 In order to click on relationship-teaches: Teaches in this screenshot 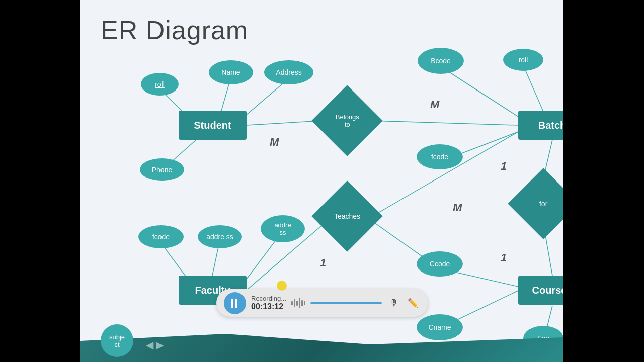, I will do `click(347, 216)`.